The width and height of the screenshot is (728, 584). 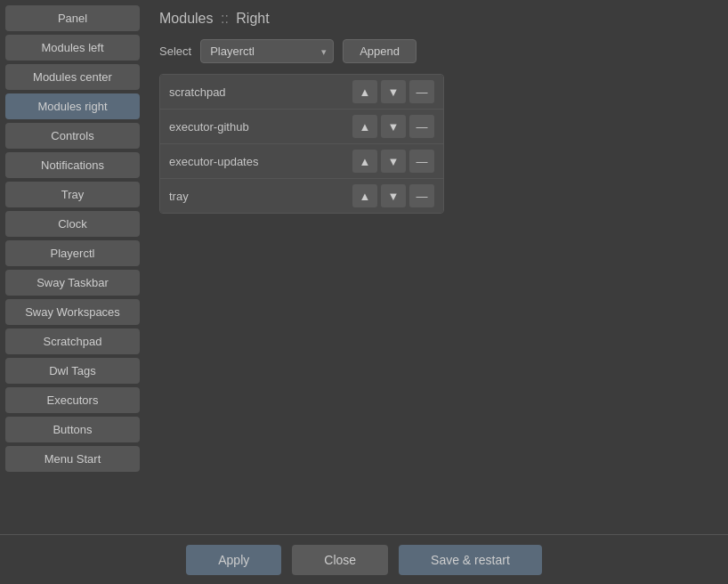 What do you see at coordinates (470, 560) in the screenshot?
I see `save-restart-button: Save & restart` at bounding box center [470, 560].